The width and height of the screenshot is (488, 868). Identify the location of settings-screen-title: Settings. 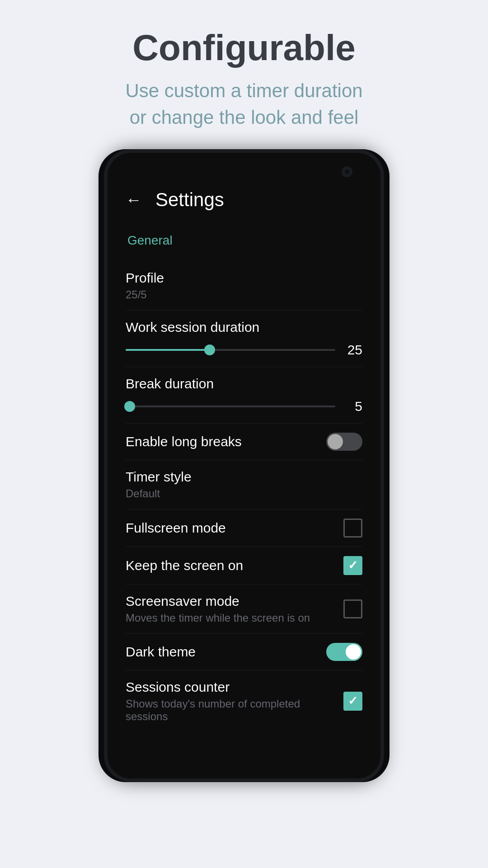
(190, 200).